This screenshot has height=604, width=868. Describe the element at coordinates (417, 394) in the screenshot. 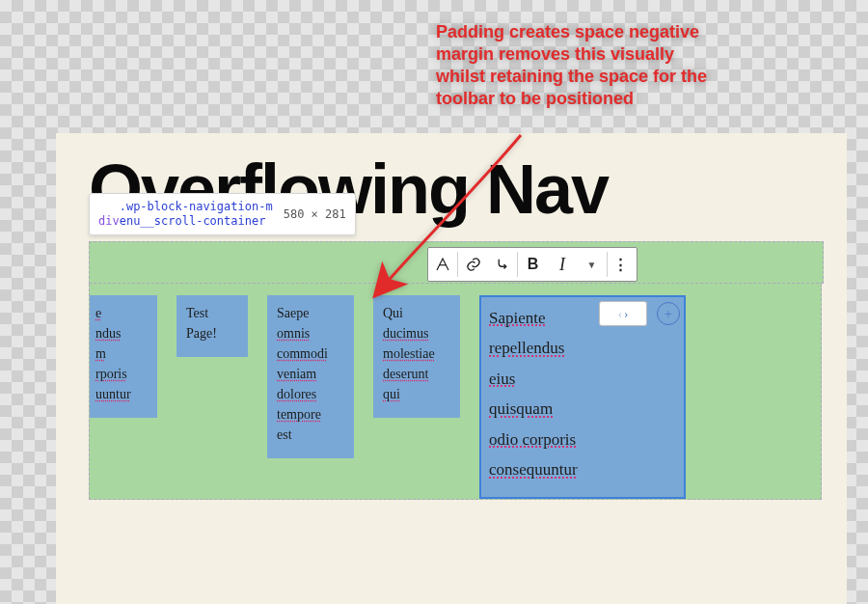

I see `nav-item-text: qui` at that location.